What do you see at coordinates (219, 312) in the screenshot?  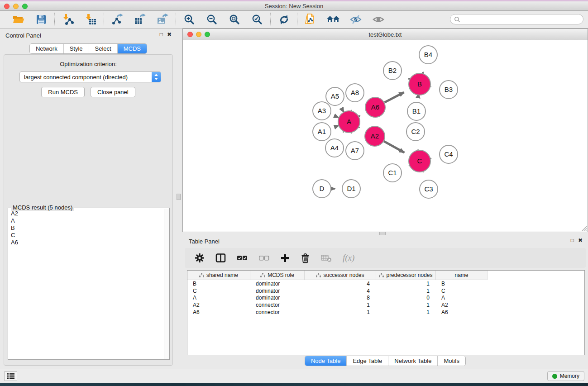 I see `cell-shared-name: A6` at bounding box center [219, 312].